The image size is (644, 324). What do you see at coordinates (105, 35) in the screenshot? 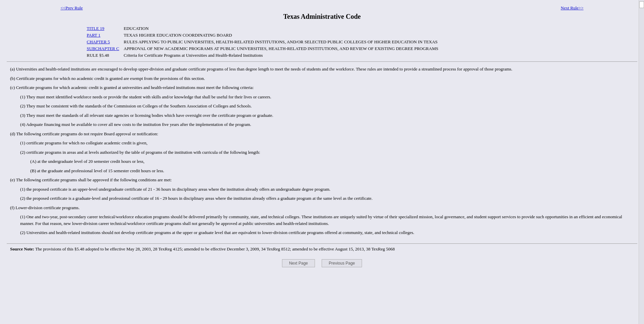
I see `breadcrumb-label: PART 1` at bounding box center [105, 35].